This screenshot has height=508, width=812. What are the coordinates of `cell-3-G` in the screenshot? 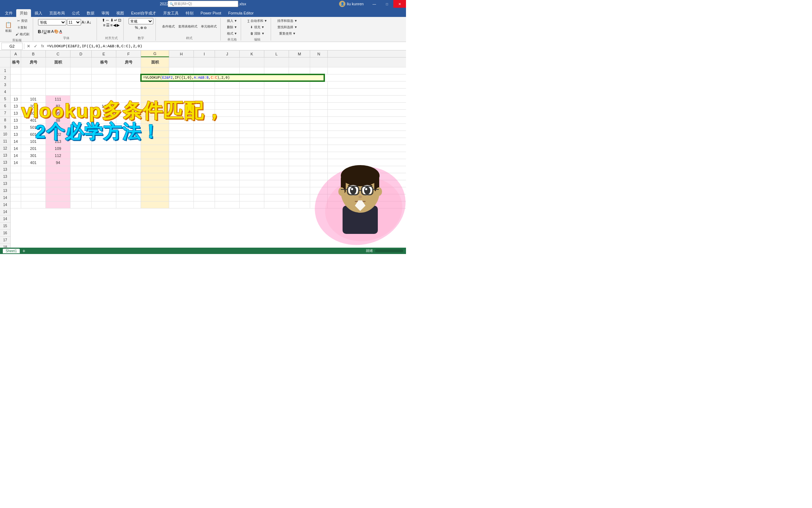 It's located at (155, 85).